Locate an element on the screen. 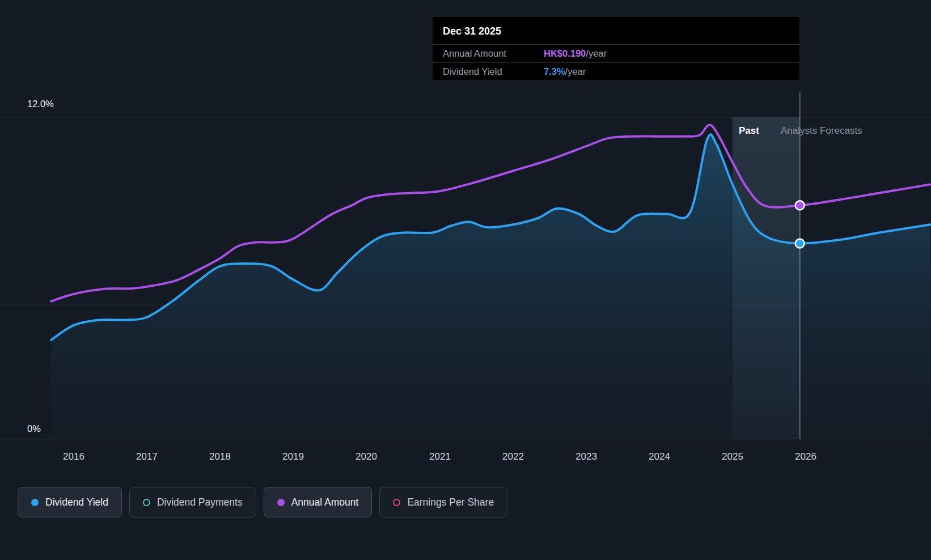 This screenshot has width=931, height=560. legend-label: Earnings Per Share is located at coordinates (450, 502).